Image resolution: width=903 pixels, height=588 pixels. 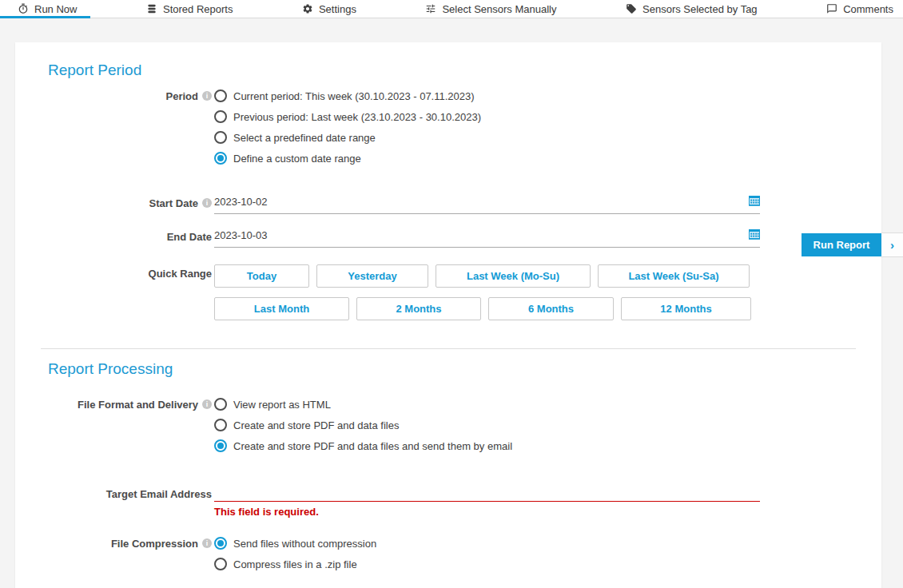 I want to click on tab-bar: Run Now Stored Reports Settings Select S…, so click(x=452, y=10).